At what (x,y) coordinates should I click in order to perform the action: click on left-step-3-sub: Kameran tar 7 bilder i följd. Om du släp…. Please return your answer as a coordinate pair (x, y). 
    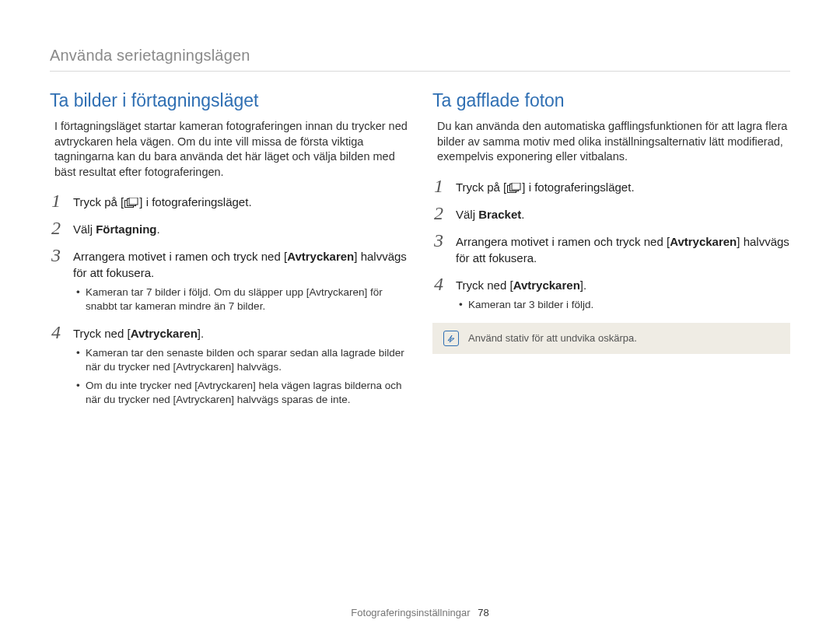
    Looking at the image, I should click on (241, 299).